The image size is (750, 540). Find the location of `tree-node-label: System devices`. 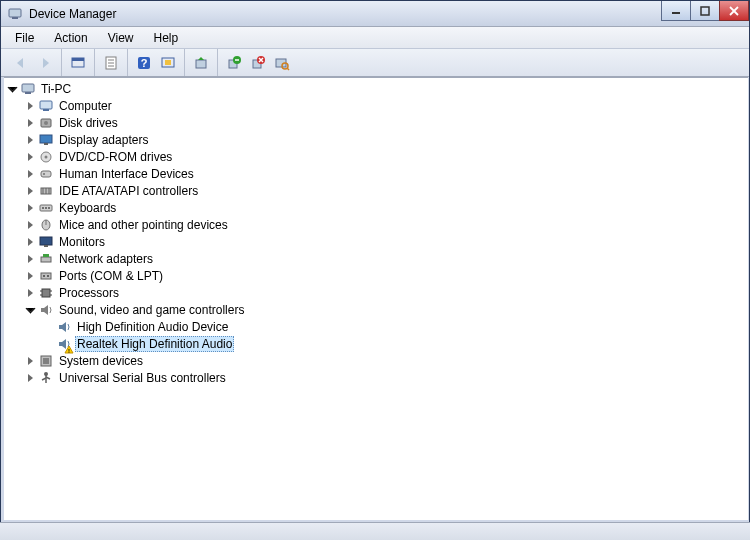

tree-node-label: System devices is located at coordinates (101, 361).